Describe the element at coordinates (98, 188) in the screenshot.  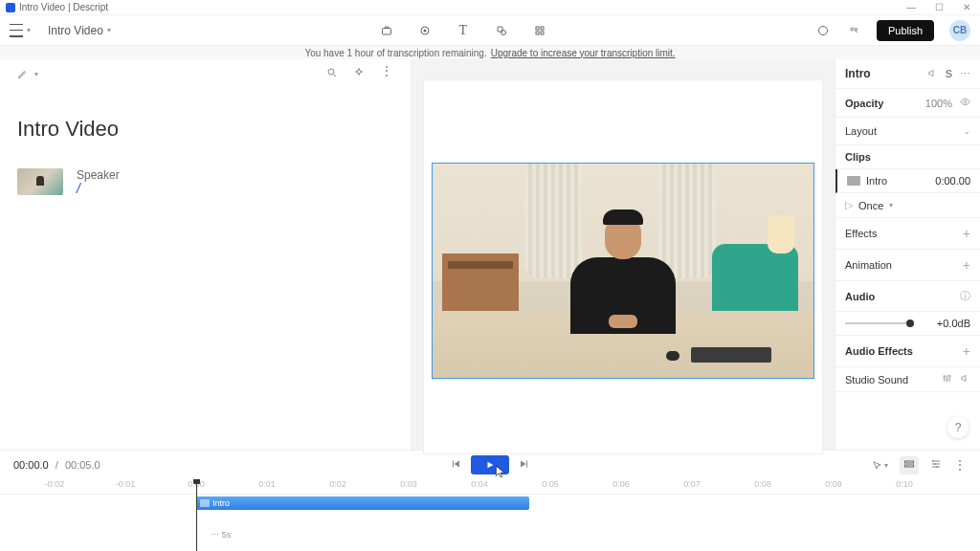
I see `transcript-cursor: /` at that location.